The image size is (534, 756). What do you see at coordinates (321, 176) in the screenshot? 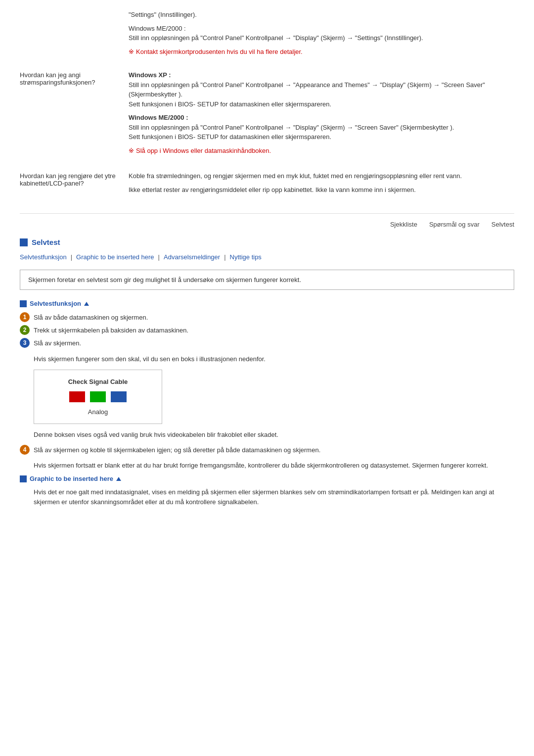
I see `qa-answer-2-text1: Koble fra strømledningen, og rengjør skj…` at bounding box center [321, 176].